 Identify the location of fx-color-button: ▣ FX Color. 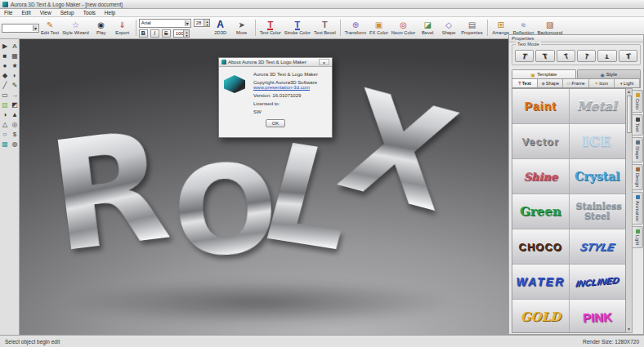
(379, 28).